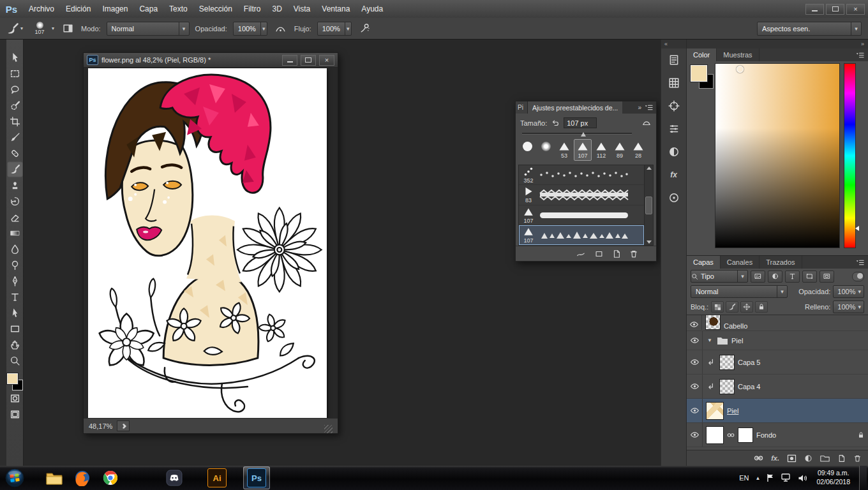 The width and height of the screenshot is (868, 490). Describe the element at coordinates (522, 107) in the screenshot. I see `brush-peek-tab: Pi` at that location.